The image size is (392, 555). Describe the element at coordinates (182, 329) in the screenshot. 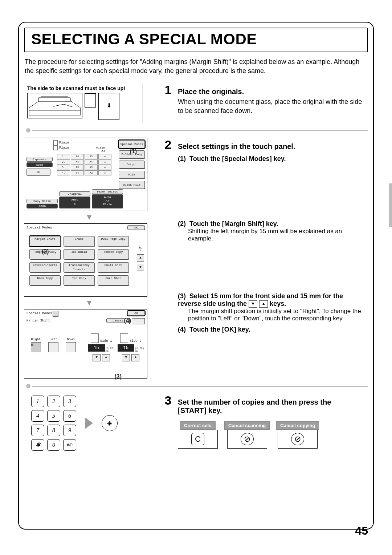

I see `sub4-num: (4)` at that location.